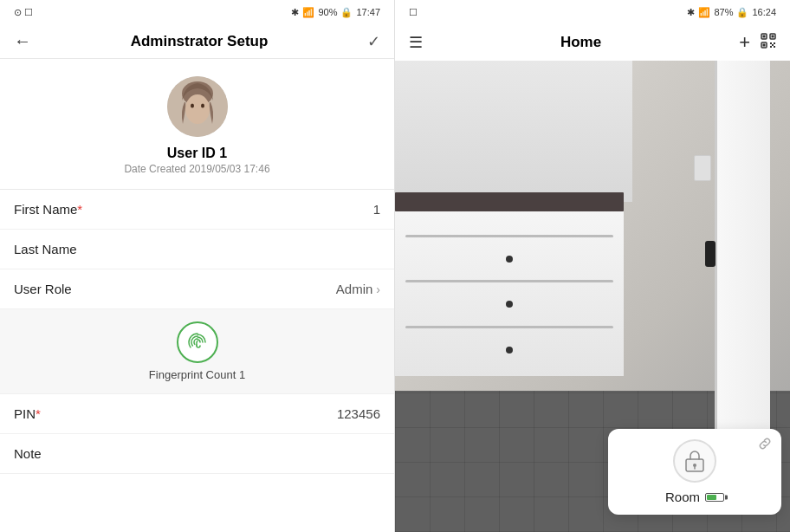 This screenshot has height=532, width=790. Describe the element at coordinates (592, 12) in the screenshot. I see `right-status-bar: ☐ ✱ 📶 87% 🔒 16:24` at that location.